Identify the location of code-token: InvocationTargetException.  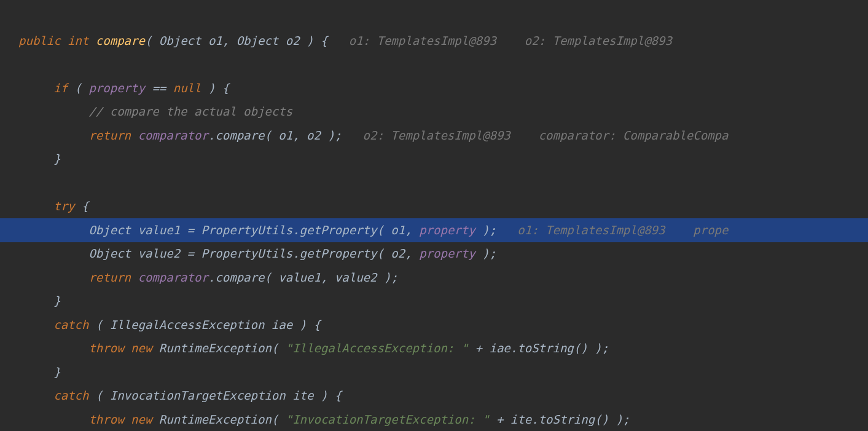
(201, 396).